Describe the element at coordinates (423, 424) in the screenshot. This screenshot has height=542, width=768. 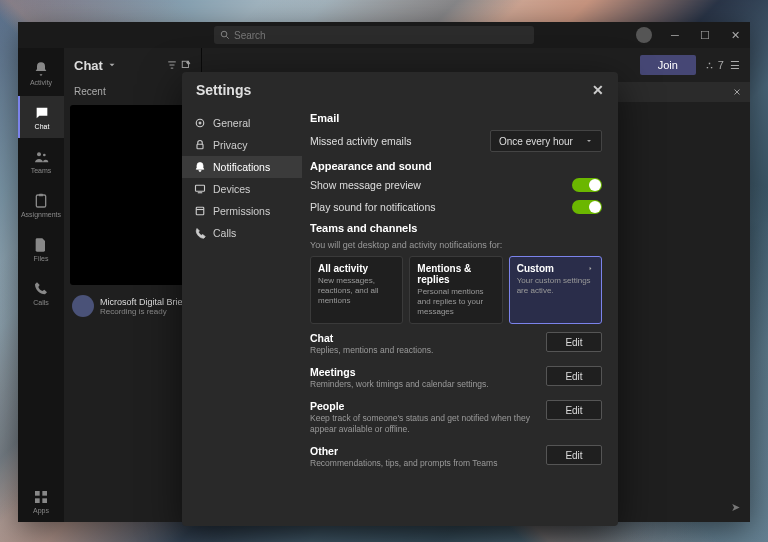
I see `section-people-sub: Keep track of someone's status and get n…` at that location.